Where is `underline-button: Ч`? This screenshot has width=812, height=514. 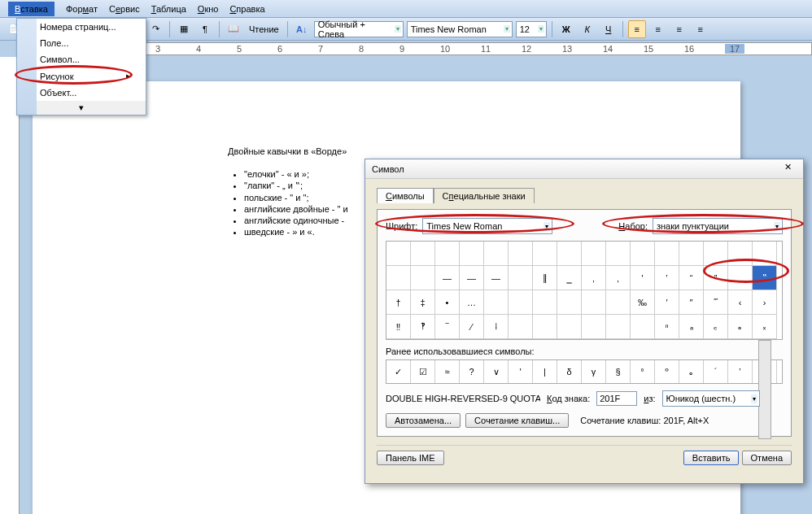
underline-button: Ч is located at coordinates (609, 29).